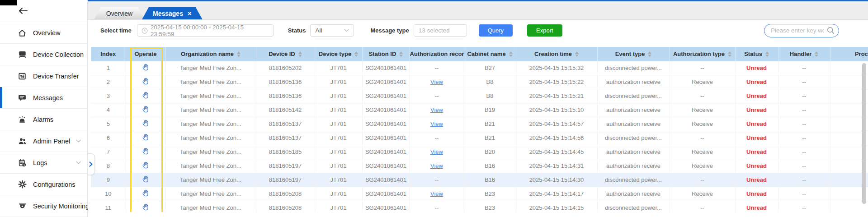  I want to click on tab-messages: Messages×, so click(172, 14).